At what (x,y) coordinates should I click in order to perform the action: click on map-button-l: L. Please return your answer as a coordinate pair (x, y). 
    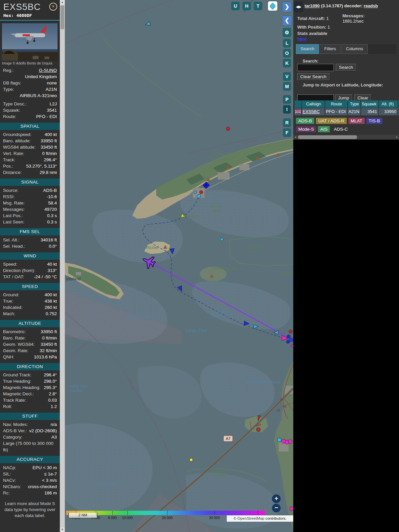
    Looking at the image, I should click on (287, 43).